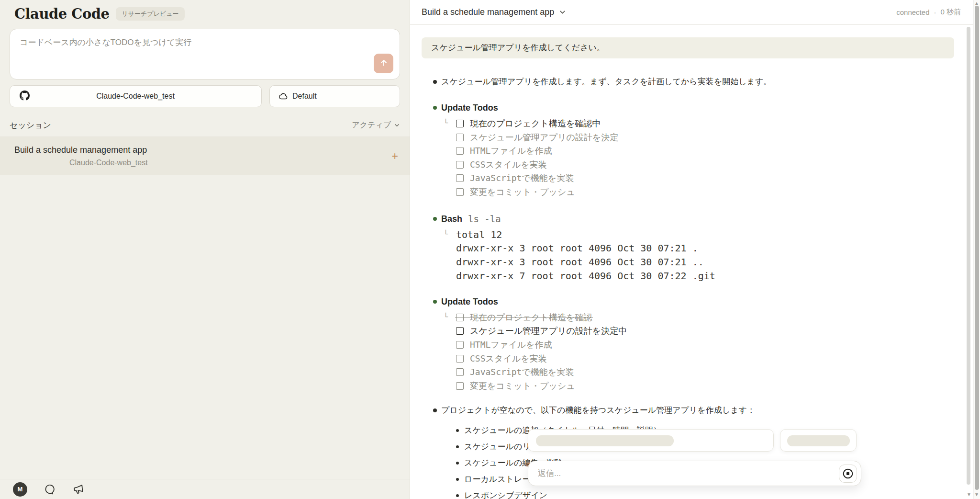 The width and height of the screenshot is (980, 499). I want to click on research-preview-badge: リサーチプレビュー, so click(150, 14).